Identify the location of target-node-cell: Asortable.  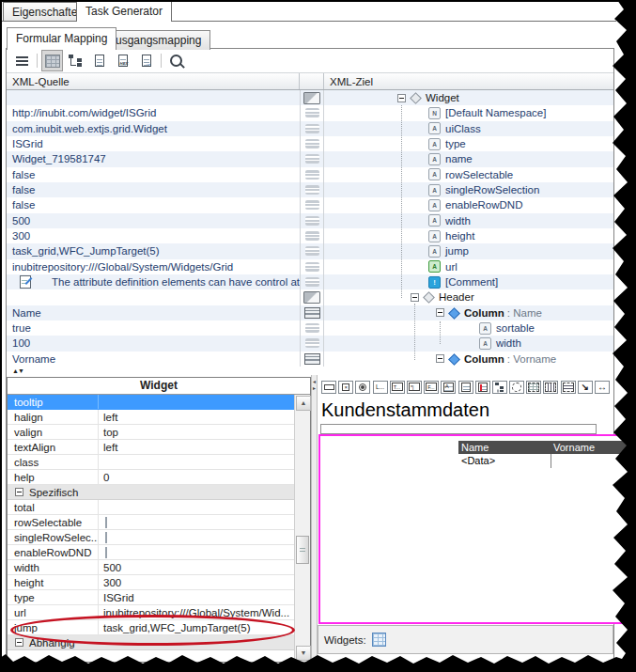
(469, 328).